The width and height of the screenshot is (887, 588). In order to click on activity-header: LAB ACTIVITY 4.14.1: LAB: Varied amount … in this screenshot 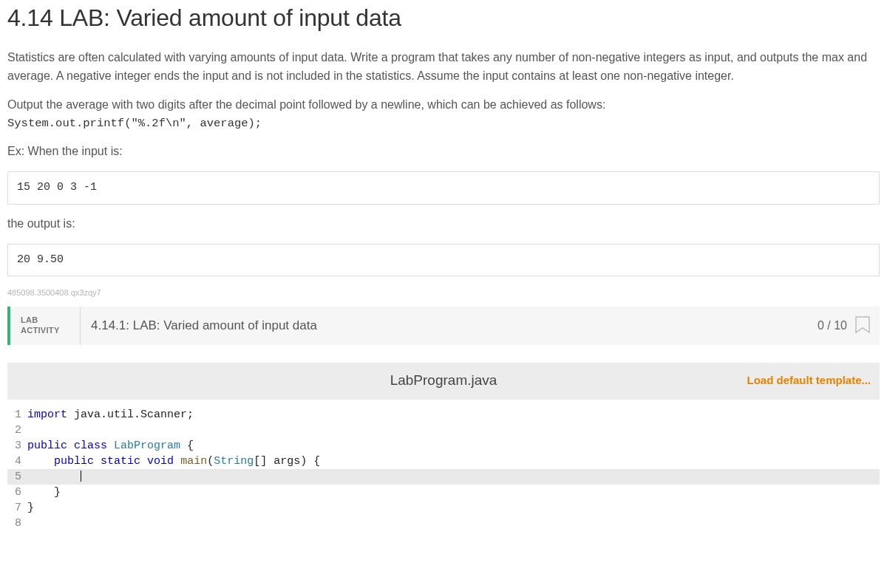, I will do `click(444, 326)`.